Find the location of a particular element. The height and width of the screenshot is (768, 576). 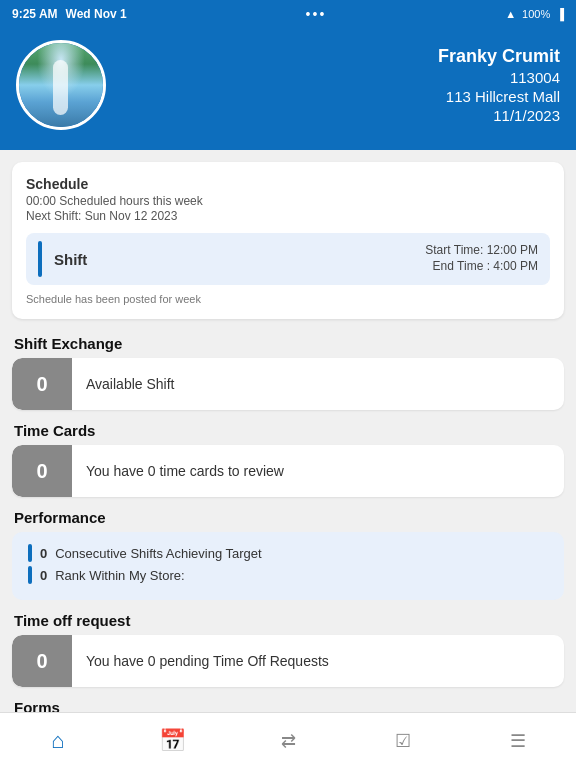

consecutive-value: 0 is located at coordinates (44, 554).